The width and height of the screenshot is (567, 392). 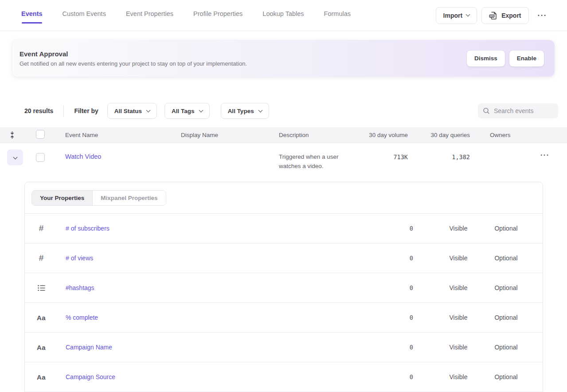 I want to click on collapse-rows-icon, so click(x=12, y=135).